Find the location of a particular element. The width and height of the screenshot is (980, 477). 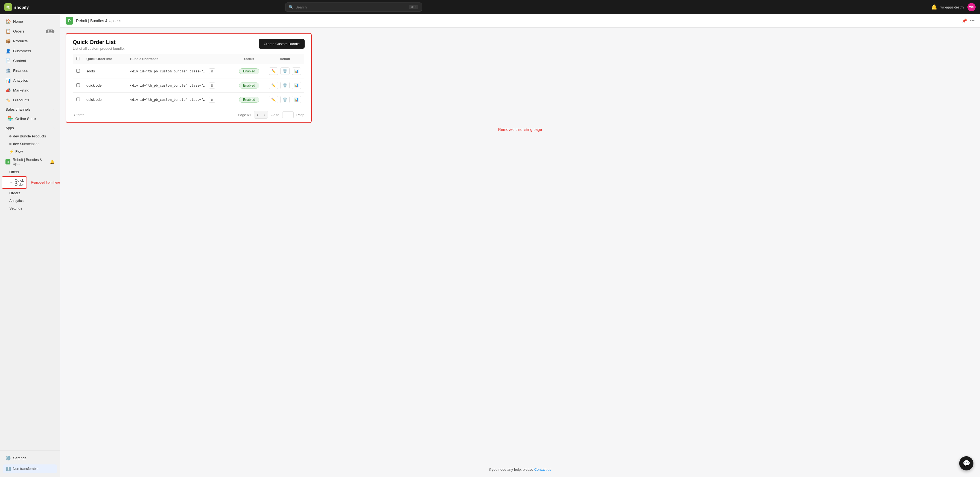

select-all-col is located at coordinates (78, 59).